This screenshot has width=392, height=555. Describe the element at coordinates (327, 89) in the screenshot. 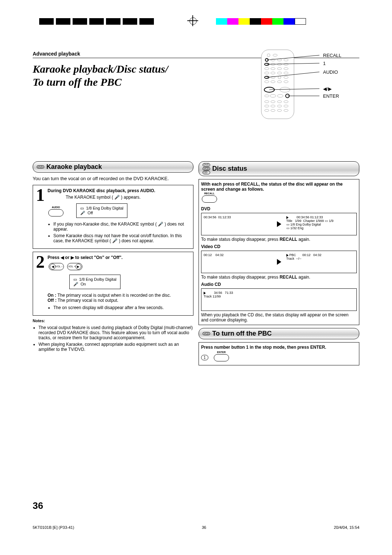

I see `remote-label-arrows: ◀/▶` at that location.